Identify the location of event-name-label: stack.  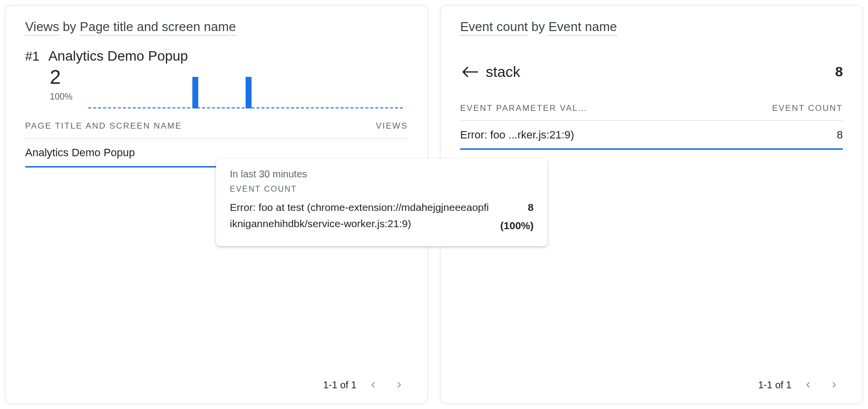
(660, 72).